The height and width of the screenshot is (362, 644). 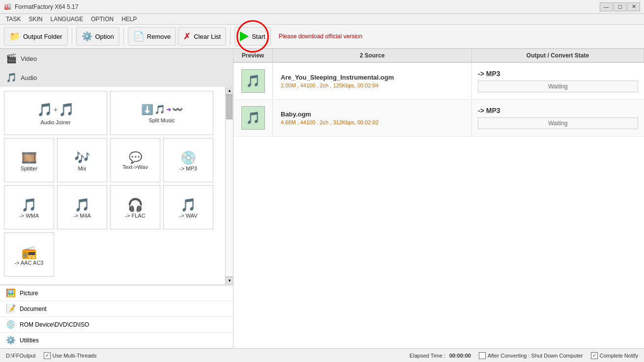 I want to click on row2-preview: 🎵, so click(x=253, y=118).